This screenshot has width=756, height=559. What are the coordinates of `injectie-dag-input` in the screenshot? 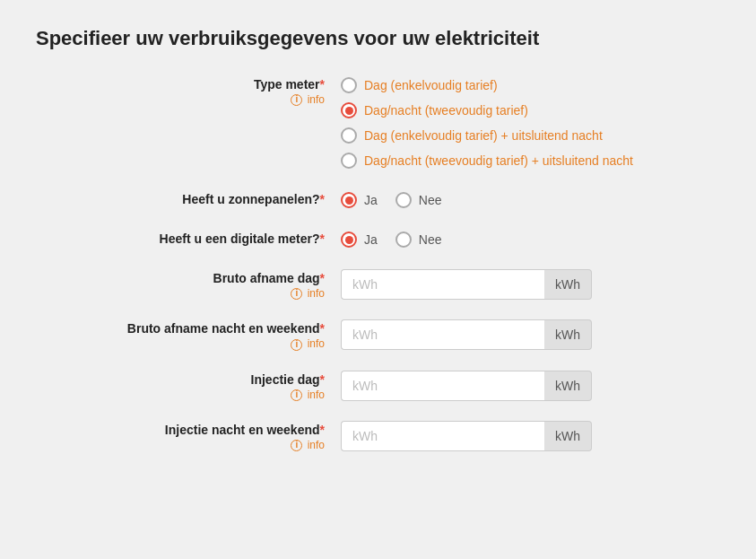 It's located at (443, 386).